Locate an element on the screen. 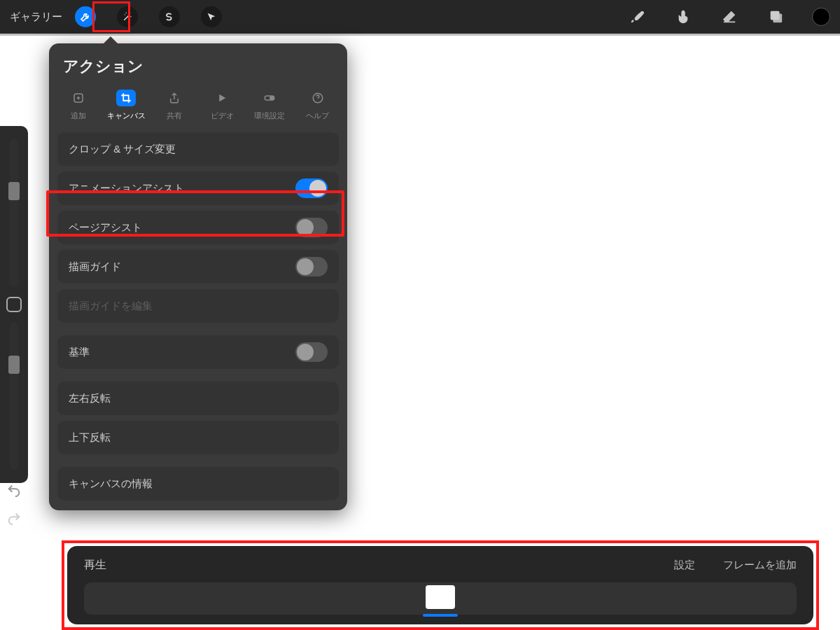  left-sidebar is located at coordinates (14, 304).